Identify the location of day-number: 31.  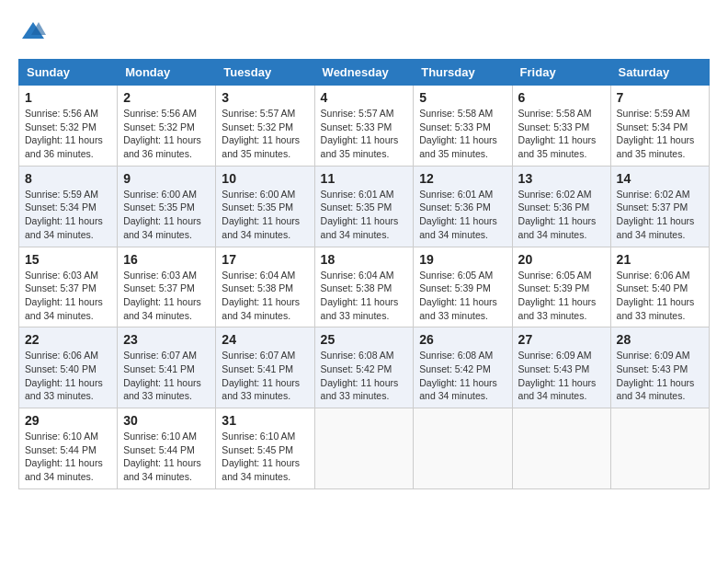
(265, 420).